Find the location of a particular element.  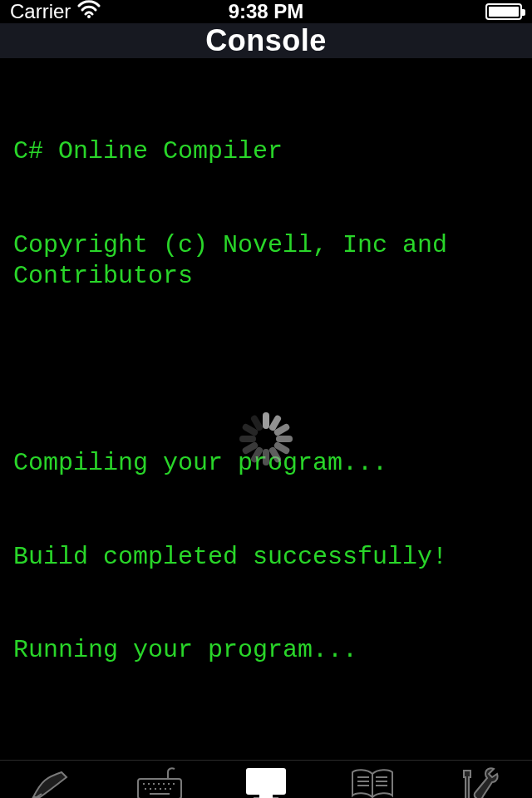

tab-reference: Reference is located at coordinates (372, 780).